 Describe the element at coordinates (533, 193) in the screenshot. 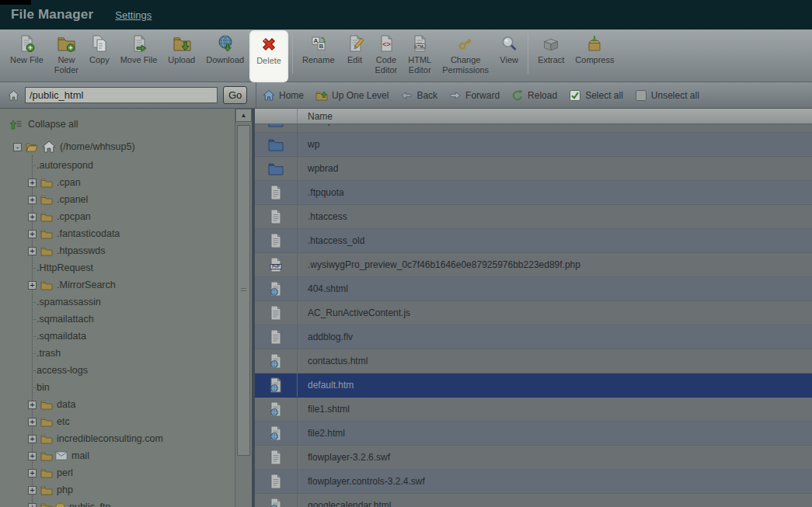

I see `file-row-ftpquota: .ftpquota` at that location.